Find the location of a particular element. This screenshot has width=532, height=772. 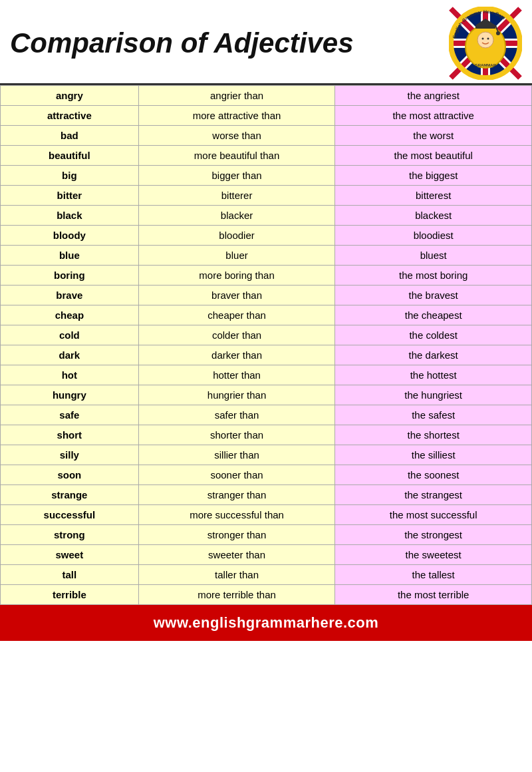

superlative-cell: the most terrible is located at coordinates (434, 595).